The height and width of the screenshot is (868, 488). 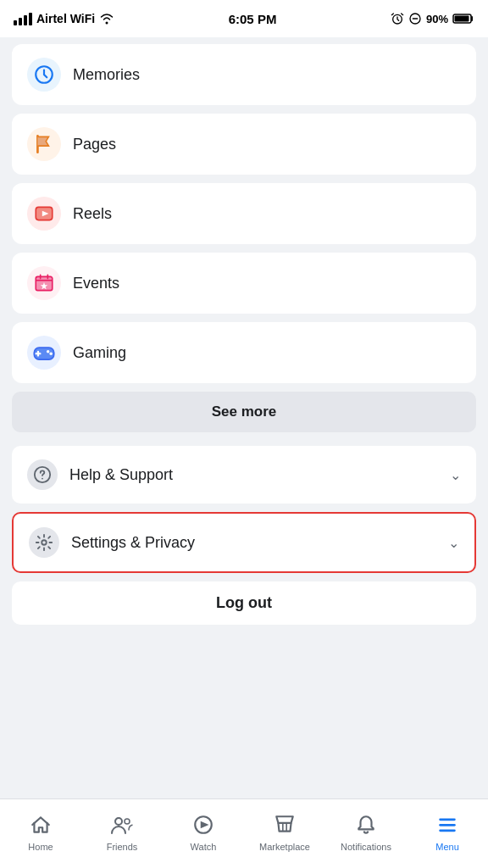 What do you see at coordinates (44, 542) in the screenshot?
I see `settings-icon` at bounding box center [44, 542].